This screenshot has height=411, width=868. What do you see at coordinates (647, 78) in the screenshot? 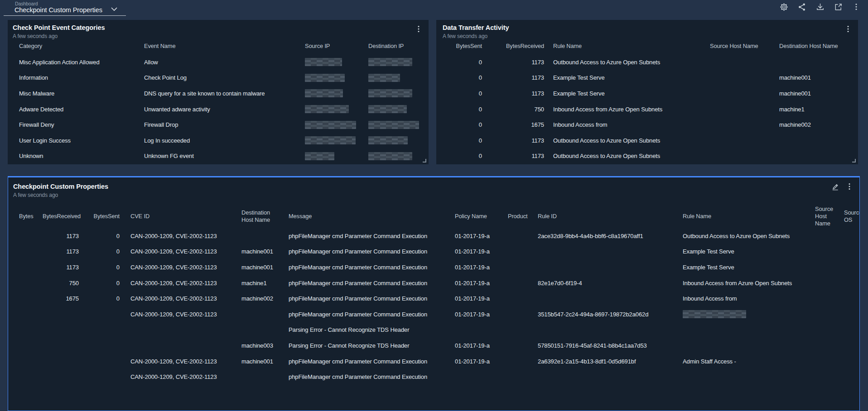
I see `table-row: 01173Example Test Servemachine001` at bounding box center [647, 78].